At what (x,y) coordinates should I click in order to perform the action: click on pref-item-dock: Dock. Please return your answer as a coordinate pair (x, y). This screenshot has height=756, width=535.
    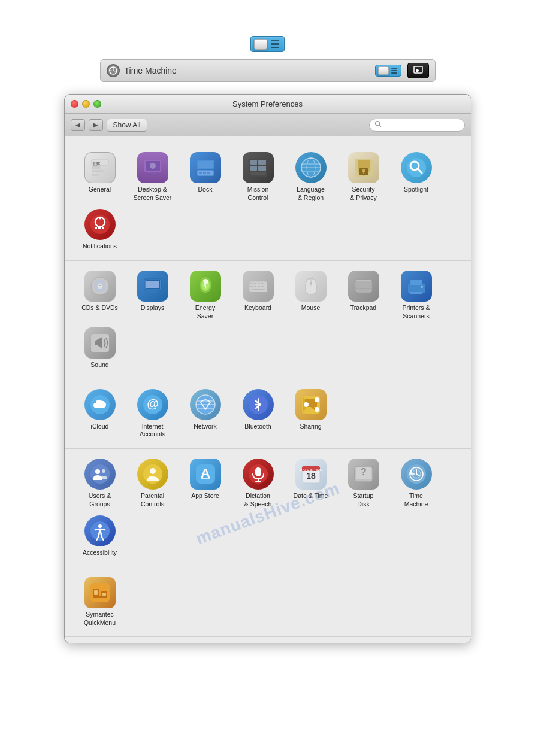
    Looking at the image, I should click on (205, 177).